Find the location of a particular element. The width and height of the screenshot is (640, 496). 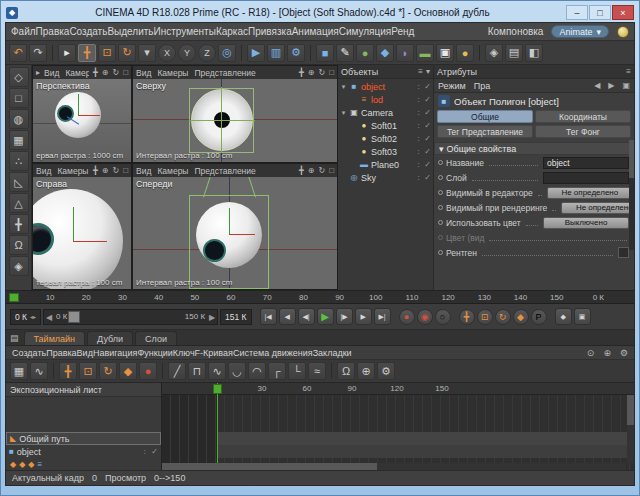

interpolation-break-icon: └ is located at coordinates (297, 371).